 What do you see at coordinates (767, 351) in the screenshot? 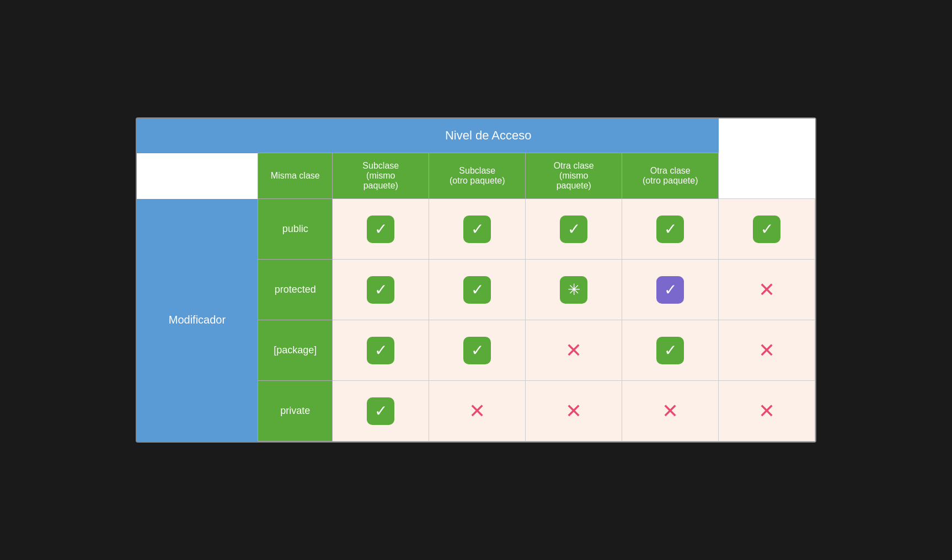
I see `package-otra-otro: ✕` at bounding box center [767, 351].